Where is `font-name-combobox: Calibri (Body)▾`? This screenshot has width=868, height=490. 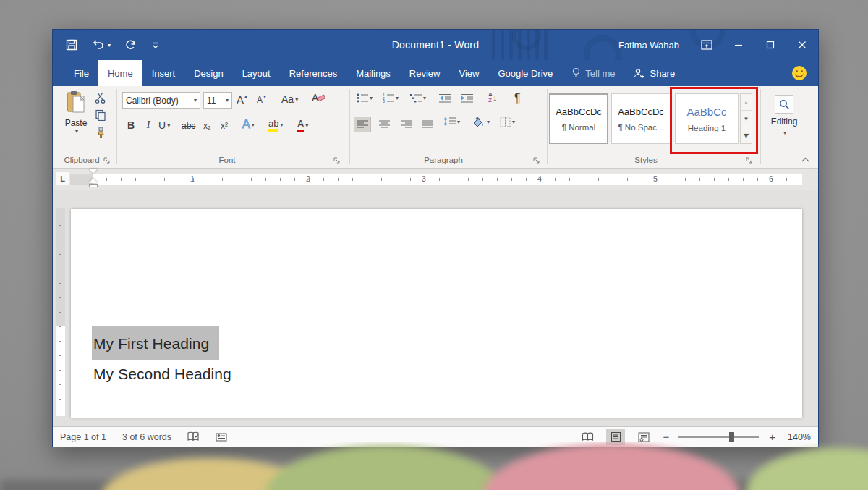
font-name-combobox: Calibri (Body)▾ is located at coordinates (161, 100).